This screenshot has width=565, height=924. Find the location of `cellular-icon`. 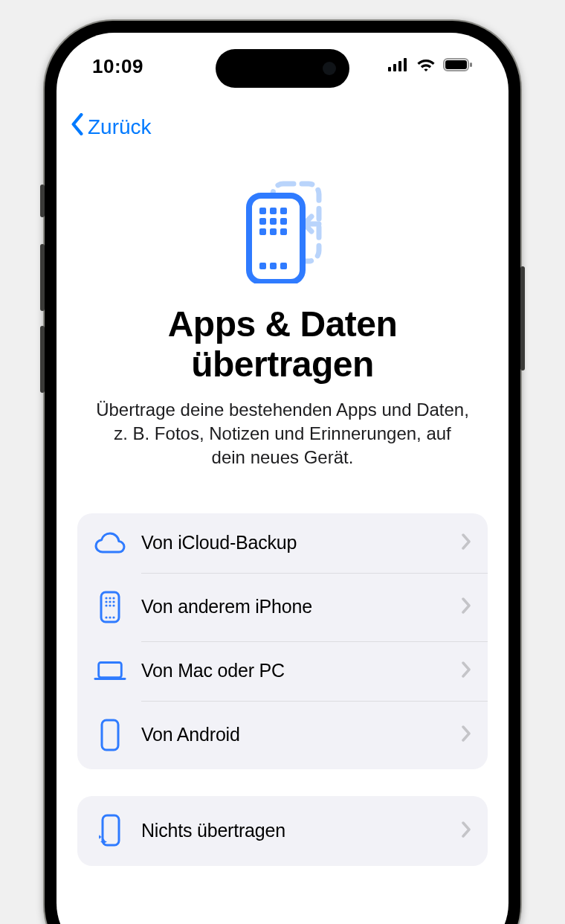

cellular-icon is located at coordinates (398, 66).